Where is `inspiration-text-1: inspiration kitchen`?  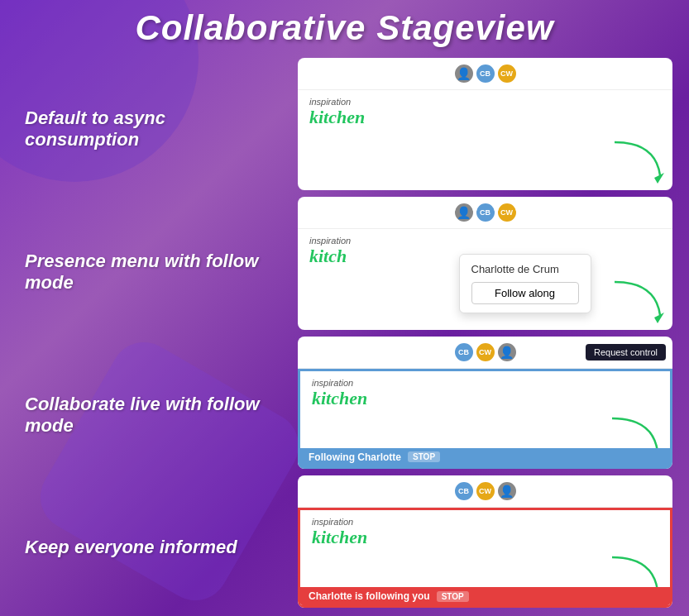 inspiration-text-1: inspiration kitchen is located at coordinates (337, 112).